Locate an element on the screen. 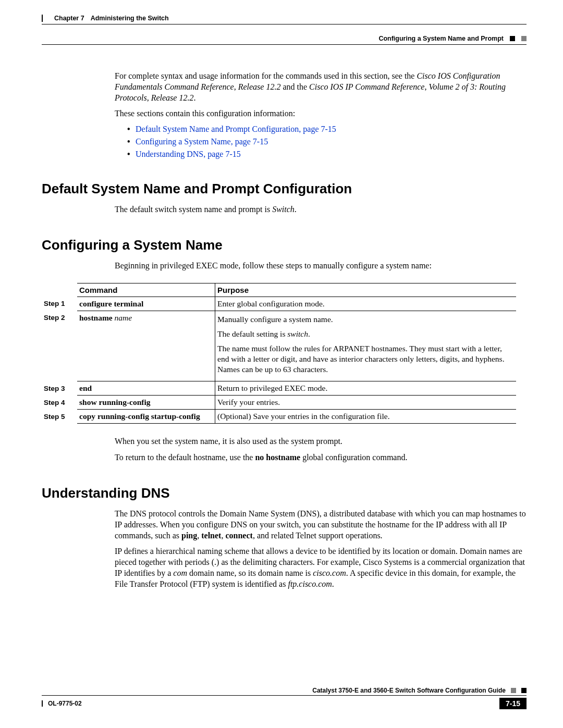 This screenshot has height=728, width=563. dns-p2: IP defines a hierarchical naming scheme … is located at coordinates (321, 568).